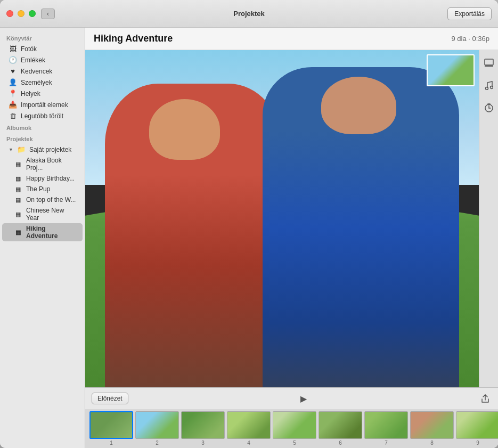 Image resolution: width=498 pixels, height=448 pixels. Describe the element at coordinates (43, 116) in the screenshot. I see `sidebar-item-deleted: 🗑 Legutóbb törölt` at that location.